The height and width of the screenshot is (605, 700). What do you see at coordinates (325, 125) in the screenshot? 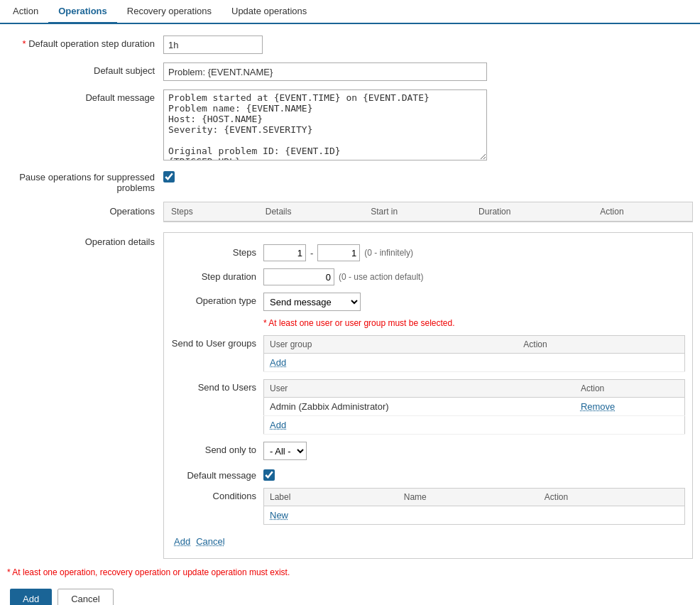
I see `default-message-textarea` at bounding box center [325, 125].